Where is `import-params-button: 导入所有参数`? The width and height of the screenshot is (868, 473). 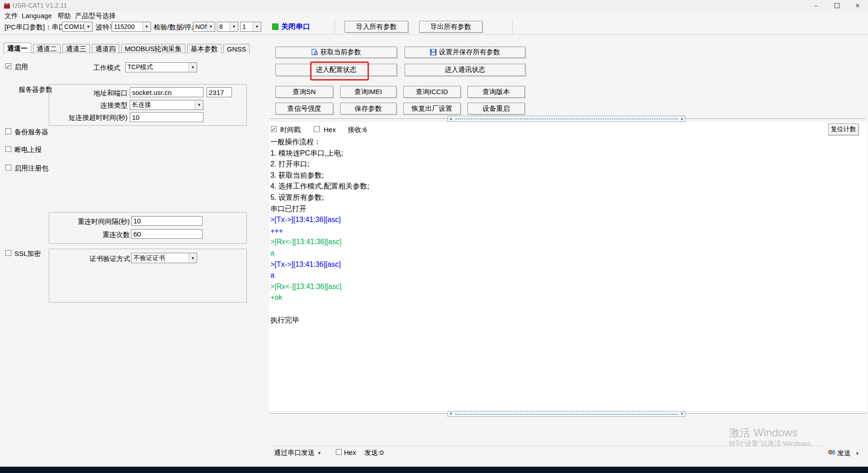
import-params-button: 导入所有参数 is located at coordinates (376, 27).